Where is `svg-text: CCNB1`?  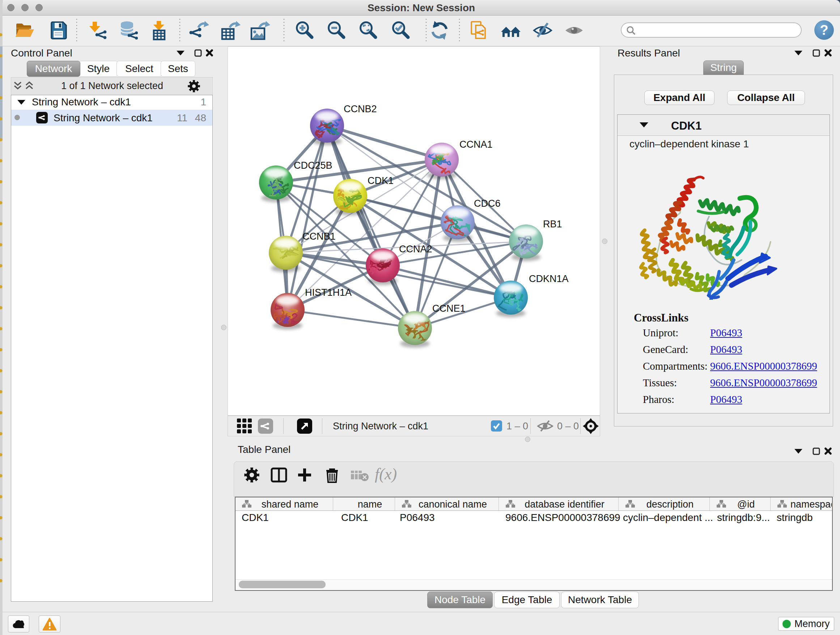 svg-text: CCNB1 is located at coordinates (319, 236).